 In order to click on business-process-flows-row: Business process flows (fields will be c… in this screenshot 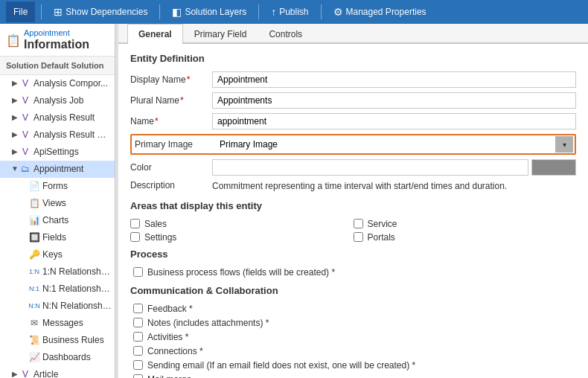, I will do `click(353, 272)`.